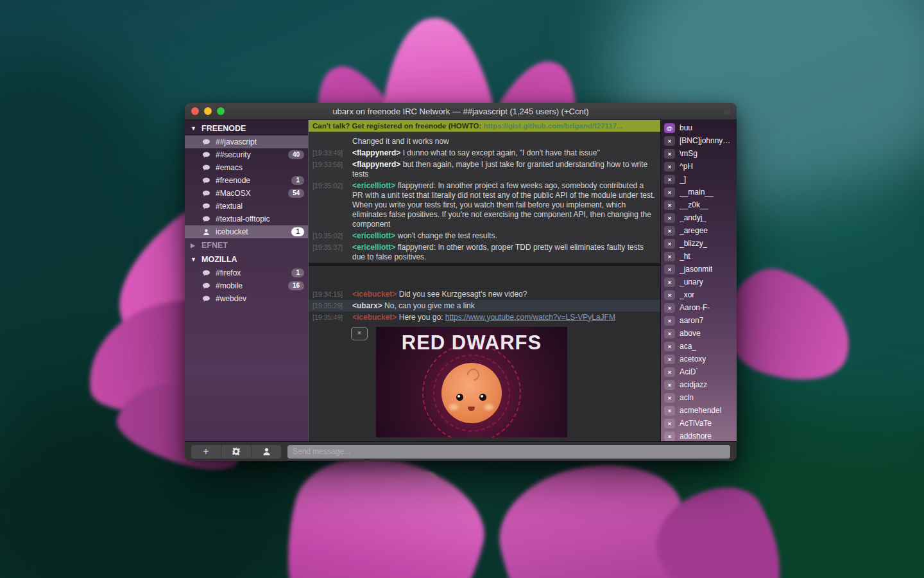 This screenshot has width=924, height=578. I want to click on user-list-item: ×_unary, so click(699, 282).